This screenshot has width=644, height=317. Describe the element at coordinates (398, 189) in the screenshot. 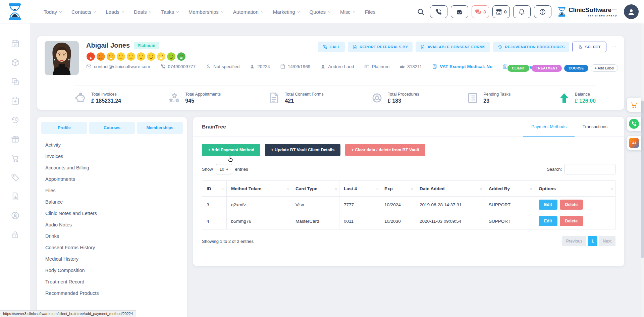

I see `column-header-exp: Exp↑↓` at that location.